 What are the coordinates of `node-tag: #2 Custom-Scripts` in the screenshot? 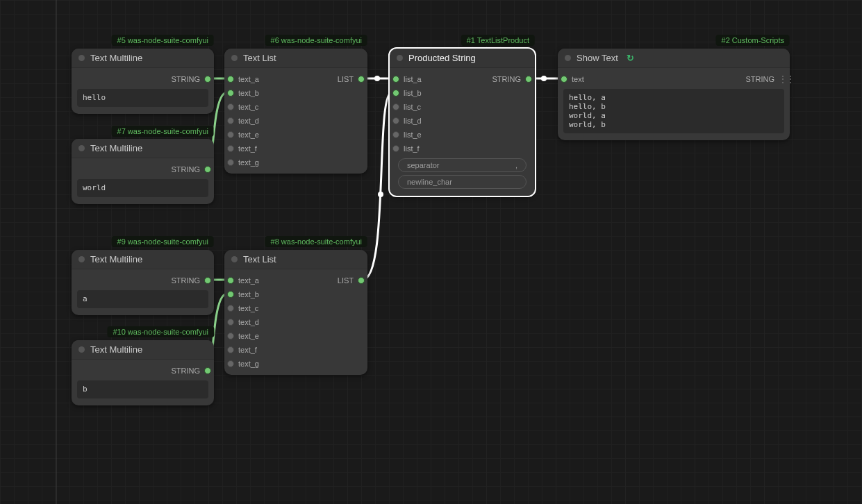 It's located at (753, 40).